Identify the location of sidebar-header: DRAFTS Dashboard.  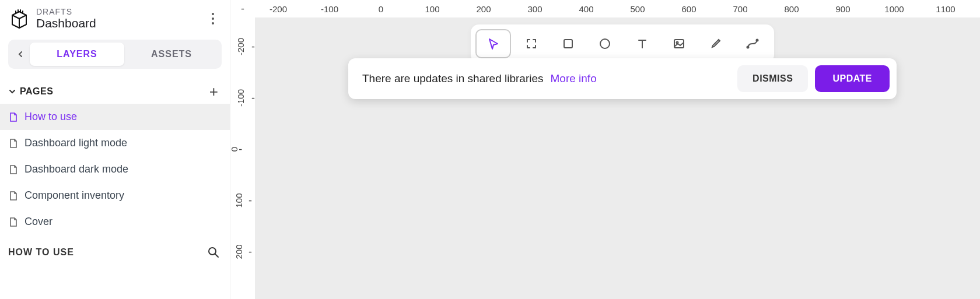
(115, 17).